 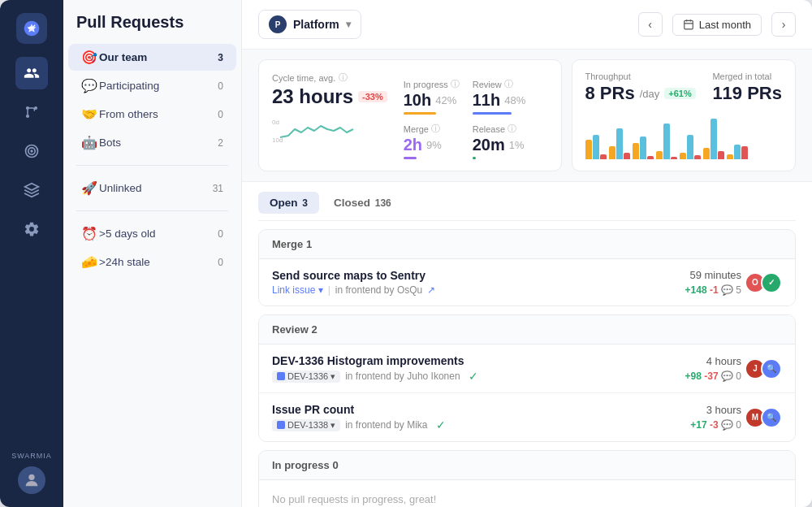 I want to click on bar-2b, so click(x=620, y=144).